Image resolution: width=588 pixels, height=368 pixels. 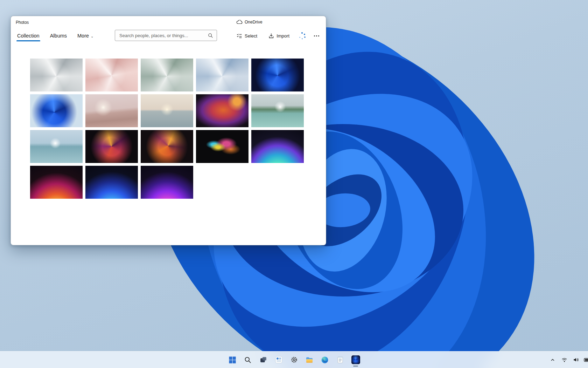 I want to click on speaker-icon, so click(x=576, y=360).